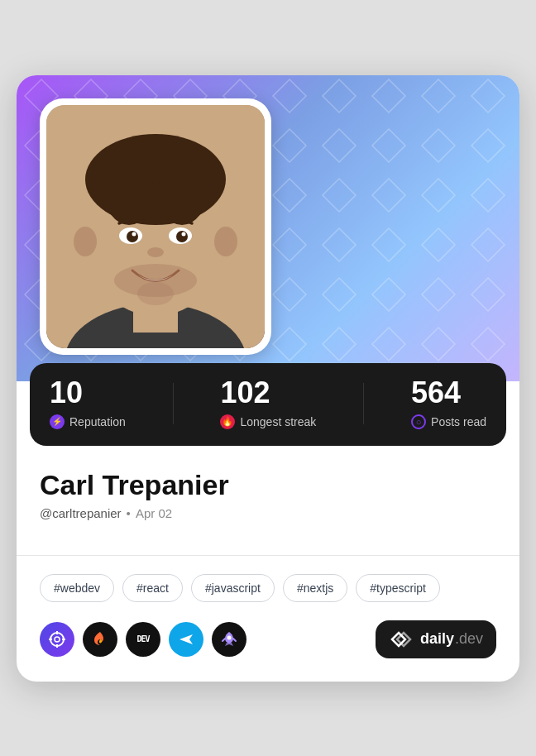 The height and width of the screenshot is (756, 536). Describe the element at coordinates (268, 588) in the screenshot. I see `tags-section: #webdev #react #javascript #nextjs #type…` at that location.